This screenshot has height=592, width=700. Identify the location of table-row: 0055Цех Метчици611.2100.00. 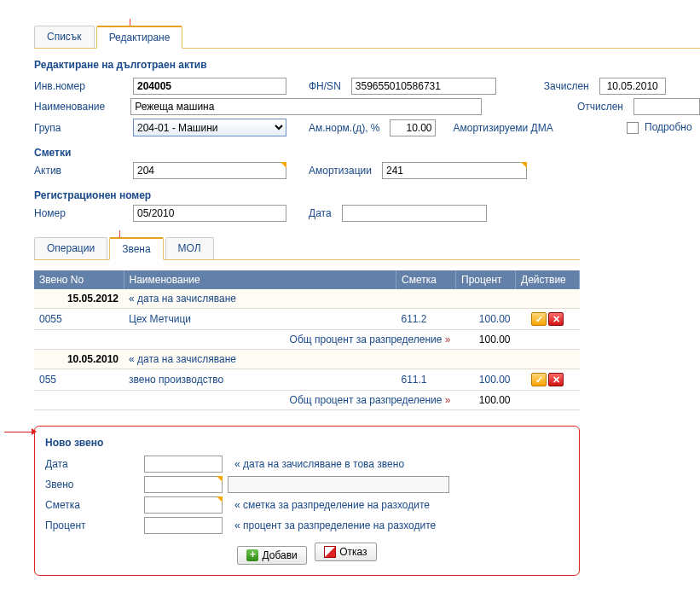
(307, 319).